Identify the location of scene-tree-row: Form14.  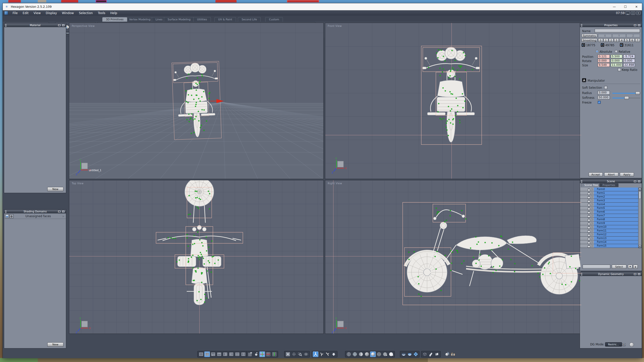
(609, 242).